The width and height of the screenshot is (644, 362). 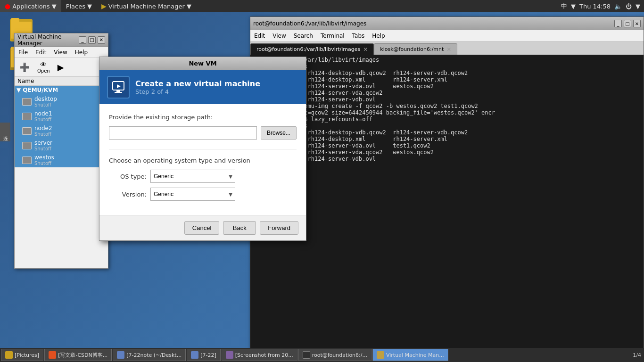 I want to click on newvm-header-title: Create a new virtual machine, so click(x=198, y=84).